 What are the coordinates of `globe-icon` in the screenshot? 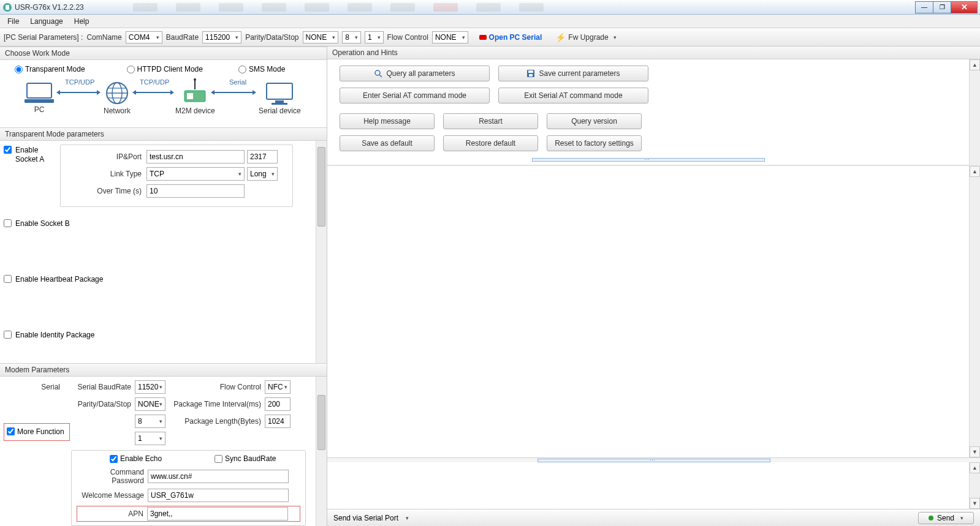 It's located at (117, 93).